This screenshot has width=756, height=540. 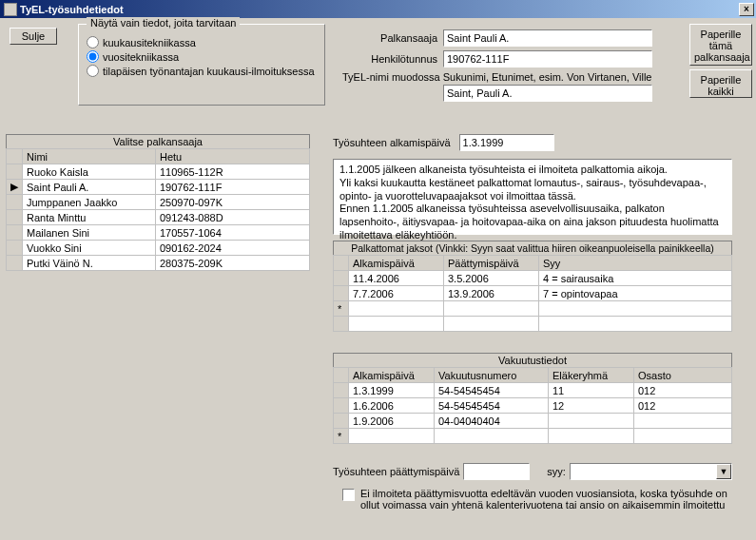 I want to click on table-row: Putki Väinö N.280375-209K, so click(x=158, y=263).